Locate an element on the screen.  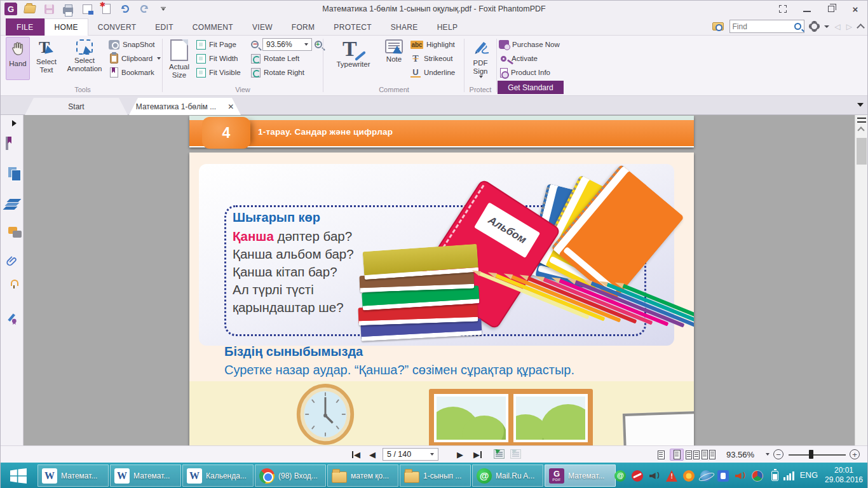
save-icon is located at coordinates (49, 9).